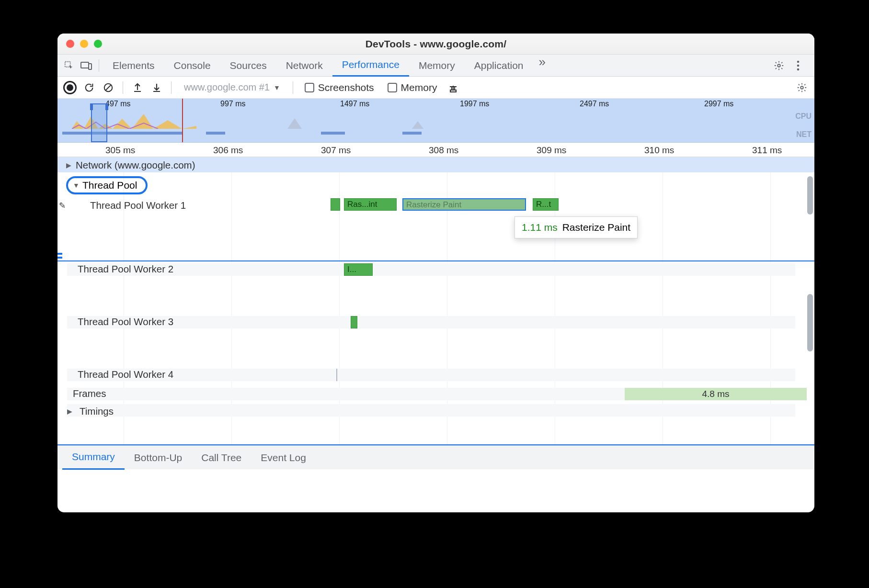 This screenshot has width=869, height=588. Describe the element at coordinates (436, 133) in the screenshot. I see `net-activity-icon` at that location.